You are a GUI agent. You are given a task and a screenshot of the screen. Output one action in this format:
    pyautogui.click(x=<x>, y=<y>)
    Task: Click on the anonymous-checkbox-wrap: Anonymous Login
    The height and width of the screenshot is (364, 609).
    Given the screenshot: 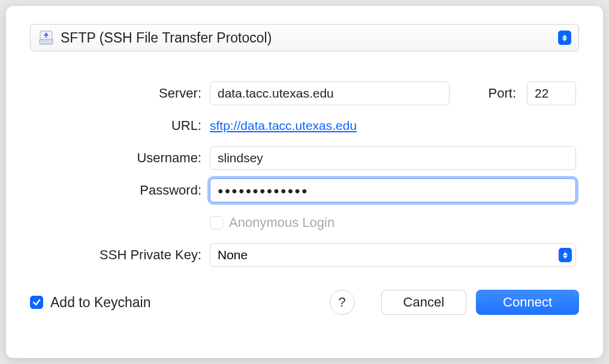 What is the action you would take?
    pyautogui.click(x=272, y=223)
    